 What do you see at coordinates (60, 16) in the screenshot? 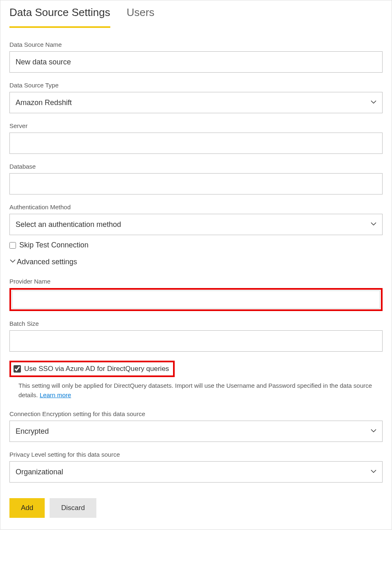
I see `tab-data-source-settings: Data Source Settings` at bounding box center [60, 16].